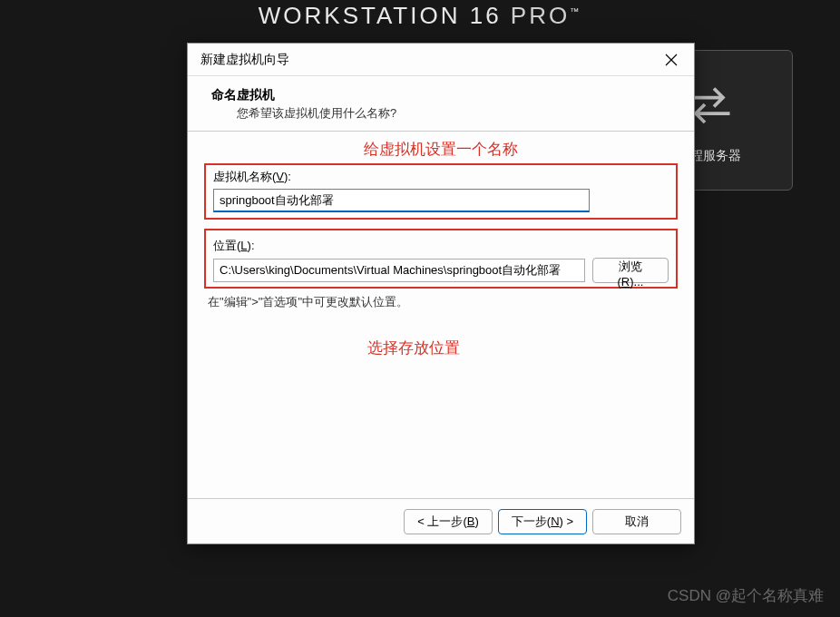 The image size is (840, 617). What do you see at coordinates (542, 522) in the screenshot?
I see `next-button: 下一步(N) >` at bounding box center [542, 522].